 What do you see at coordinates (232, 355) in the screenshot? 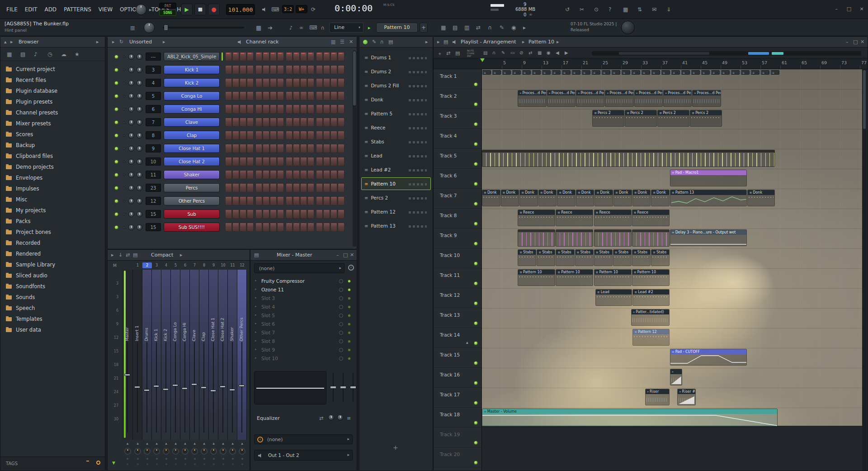
I see `mixer-strip-shaker: Shaker` at bounding box center [232, 355].